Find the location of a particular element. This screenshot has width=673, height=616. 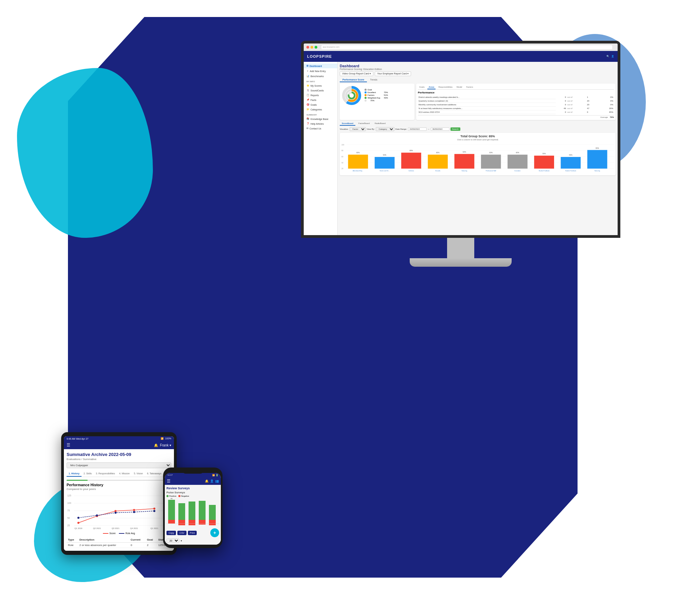

phone-group-icon: 👥 is located at coordinates (217, 481).